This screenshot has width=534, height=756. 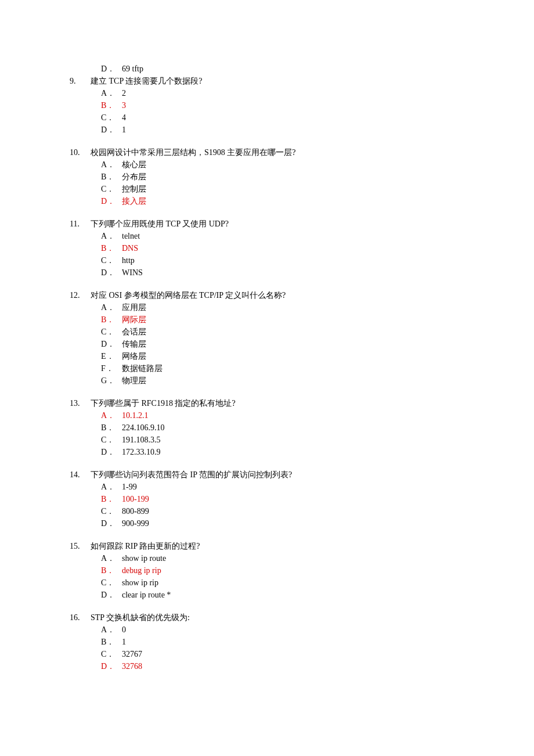 I want to click on option: C．191.108.3.5, so click(x=283, y=440).